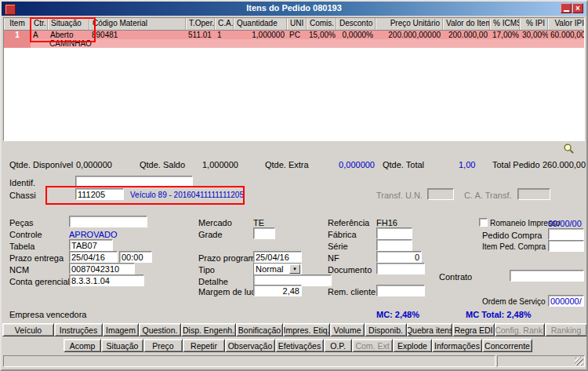 Image resolution: width=588 pixels, height=371 pixels. Describe the element at coordinates (48, 315) in the screenshot. I see `empresa-vencedora-label: Empresa vencedora` at that location.